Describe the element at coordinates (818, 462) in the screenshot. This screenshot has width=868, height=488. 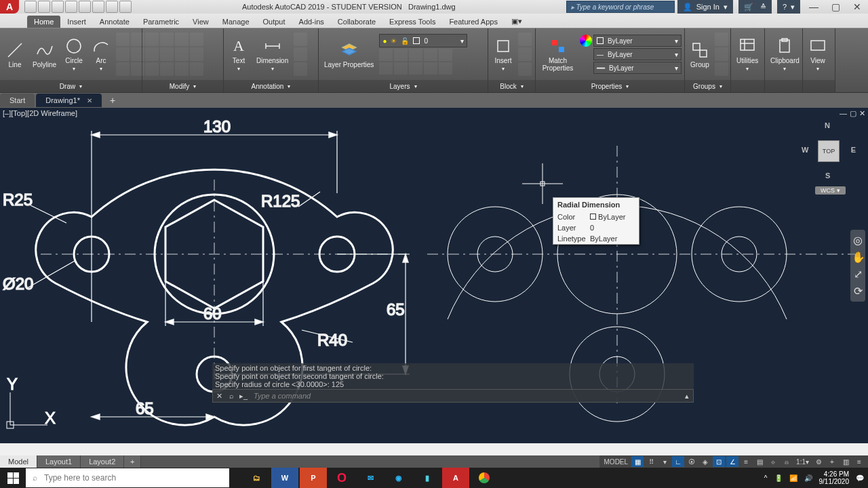
I see `status-gear-icon: ⚙` at that location.